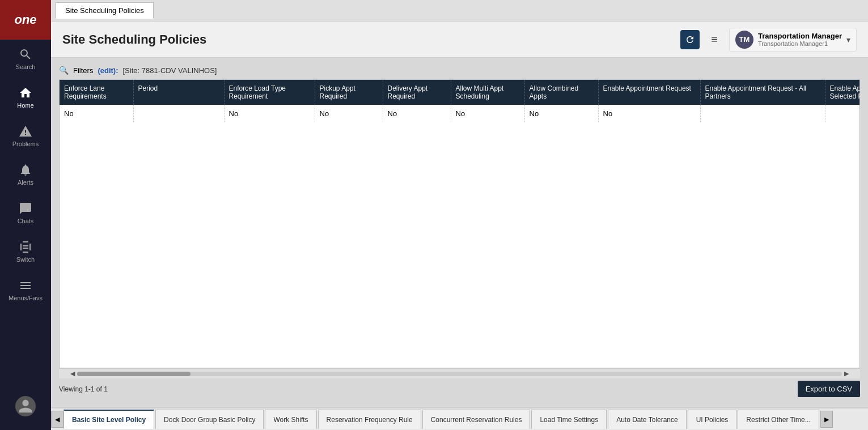  I want to click on td-enable-appt-all, so click(763, 113).